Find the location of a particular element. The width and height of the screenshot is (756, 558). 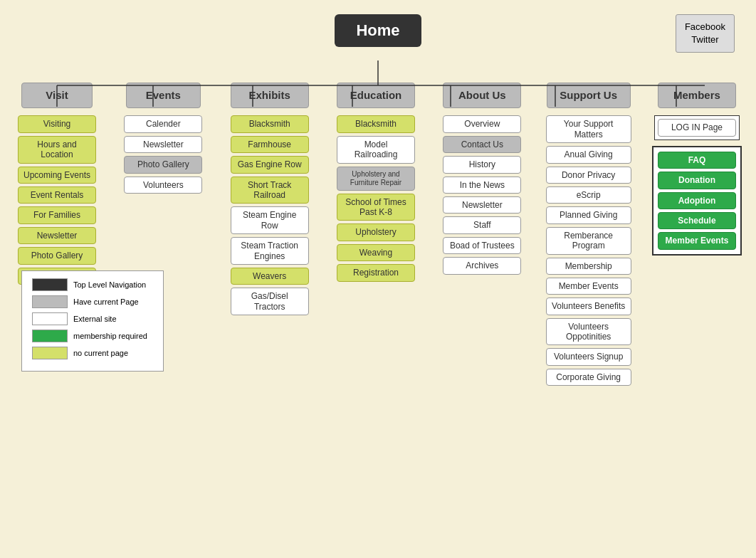

list-item: Staff is located at coordinates (482, 225).